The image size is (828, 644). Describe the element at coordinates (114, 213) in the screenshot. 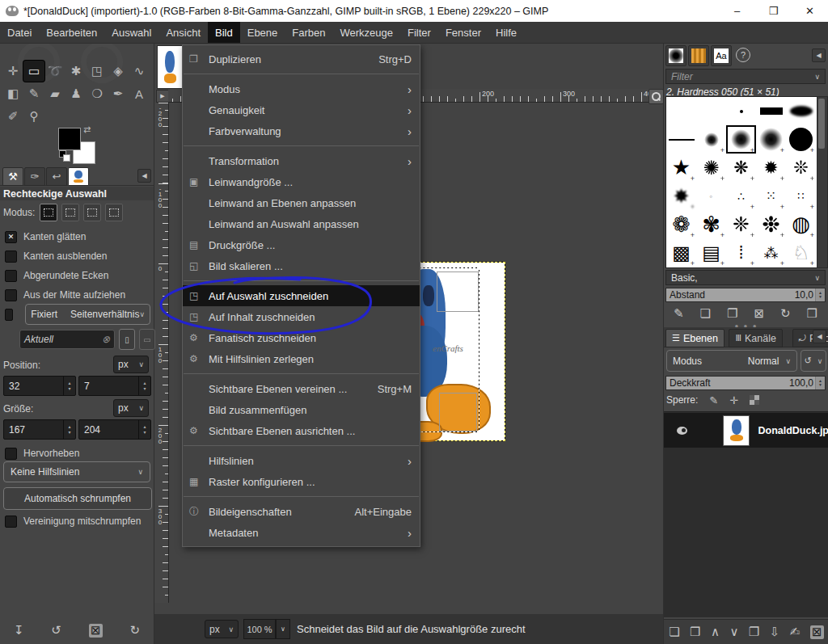

I see `selection-mode-intersect` at that location.